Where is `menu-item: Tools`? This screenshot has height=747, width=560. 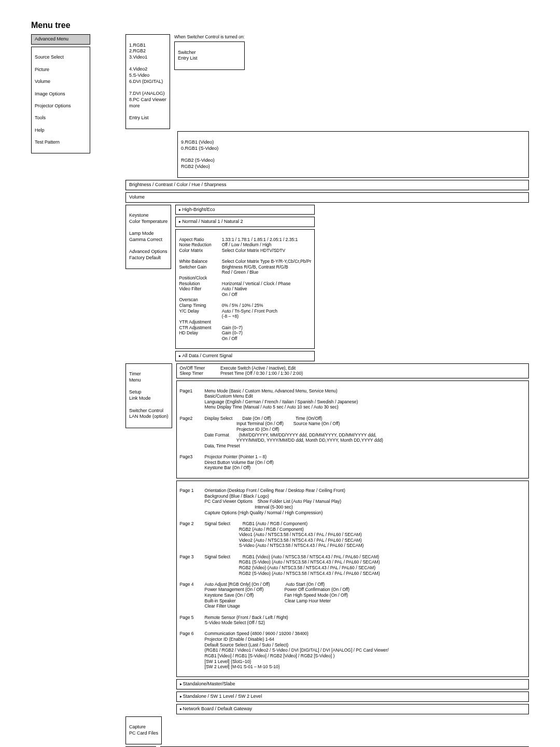
menu-item: Tools is located at coordinates (61, 118).